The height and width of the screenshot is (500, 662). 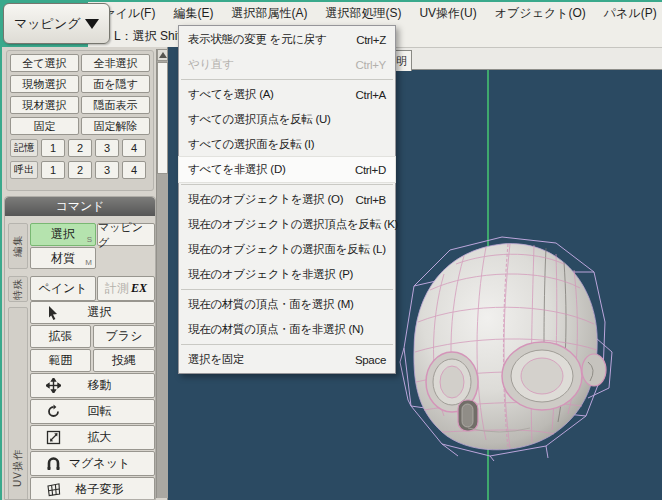 I want to click on uv-magnet-button: マグネット, so click(x=92, y=464).